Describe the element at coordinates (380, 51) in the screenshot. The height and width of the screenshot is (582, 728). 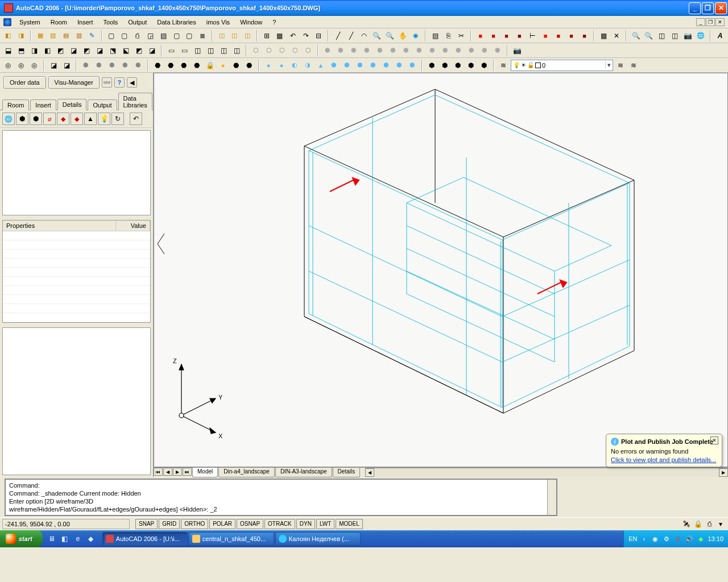
I see `tb-cyl5: ⬢` at that location.